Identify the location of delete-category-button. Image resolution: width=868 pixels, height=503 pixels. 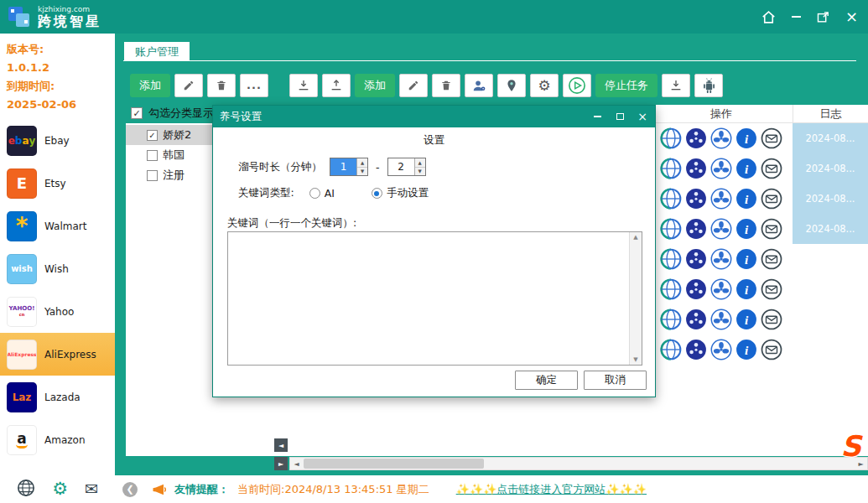
(221, 86).